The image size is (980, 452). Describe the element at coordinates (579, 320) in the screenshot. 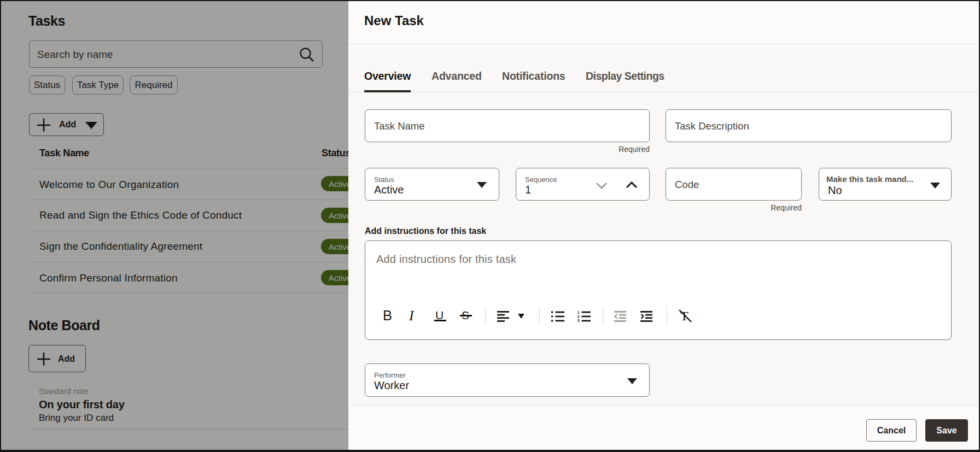

I see `svg-text: 3` at that location.